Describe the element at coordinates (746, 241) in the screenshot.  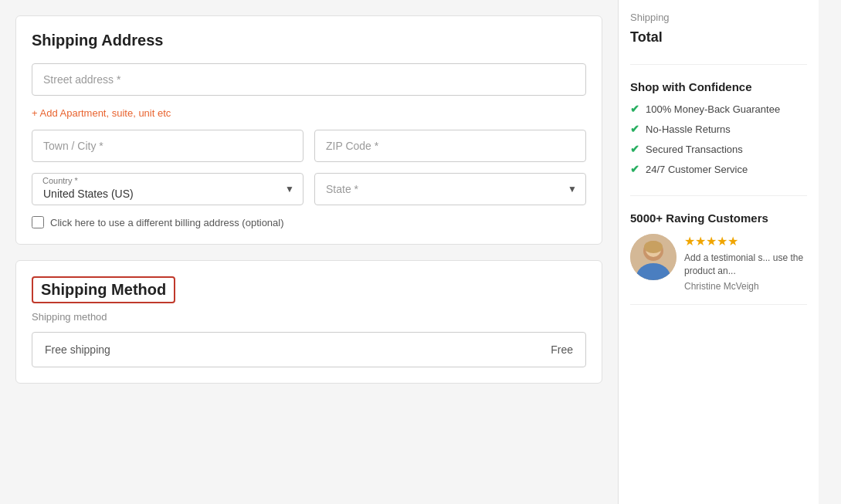
I see `testimonial-stars: ★★★★★` at that location.